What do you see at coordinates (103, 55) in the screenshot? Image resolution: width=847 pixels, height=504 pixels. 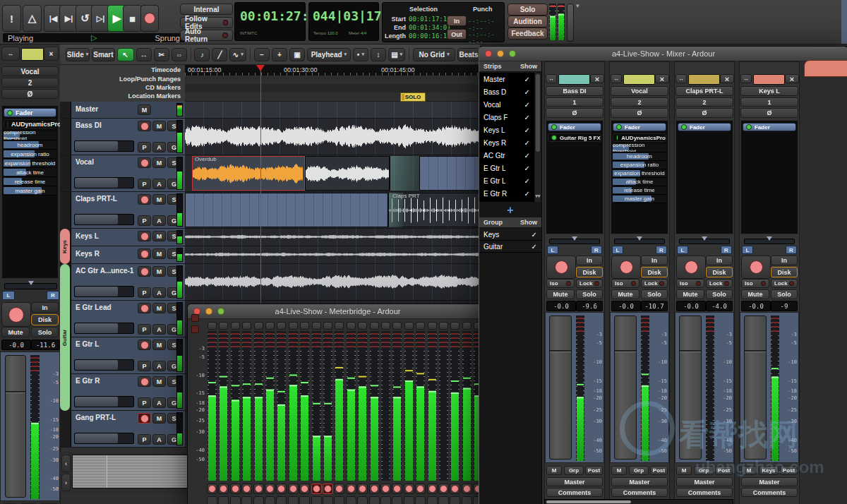 I see `smart-mode-button: Smart` at bounding box center [103, 55].